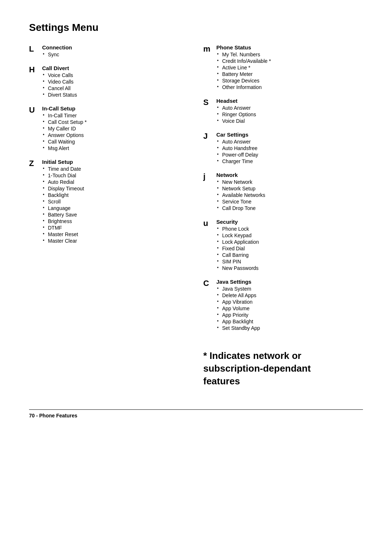 The height and width of the screenshot is (554, 392). What do you see at coordinates (115, 148) in the screenshot?
I see `list-item: Msg Alert` at bounding box center [115, 148].